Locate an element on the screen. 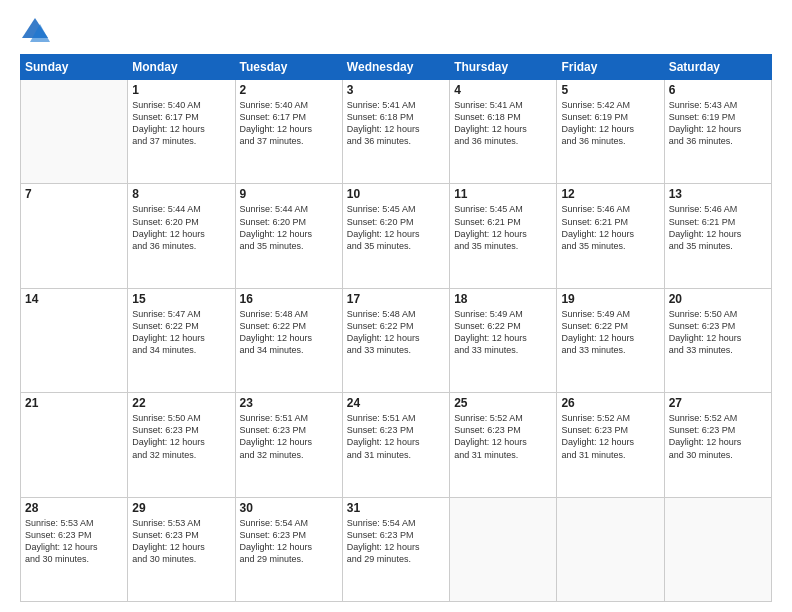  day-number: 15 is located at coordinates (181, 299).